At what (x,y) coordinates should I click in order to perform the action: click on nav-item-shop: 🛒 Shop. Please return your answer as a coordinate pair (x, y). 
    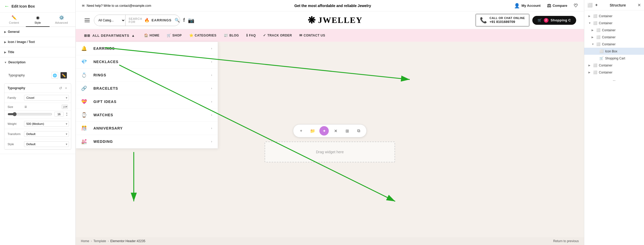
    Looking at the image, I should click on (174, 35).